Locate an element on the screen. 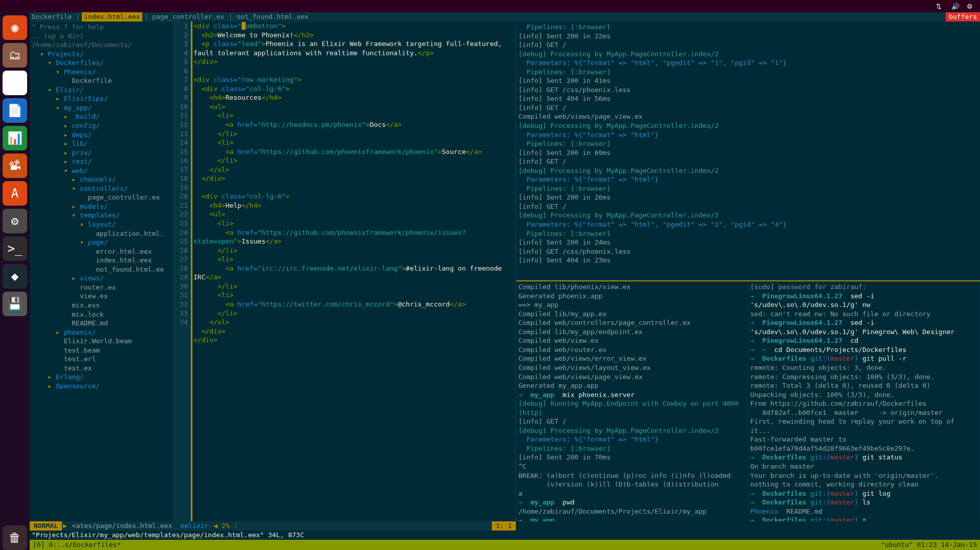 The width and height of the screenshot is (980, 550). tmux-session: [0] 0:..s/Dockerfiles* is located at coordinates (77, 545).